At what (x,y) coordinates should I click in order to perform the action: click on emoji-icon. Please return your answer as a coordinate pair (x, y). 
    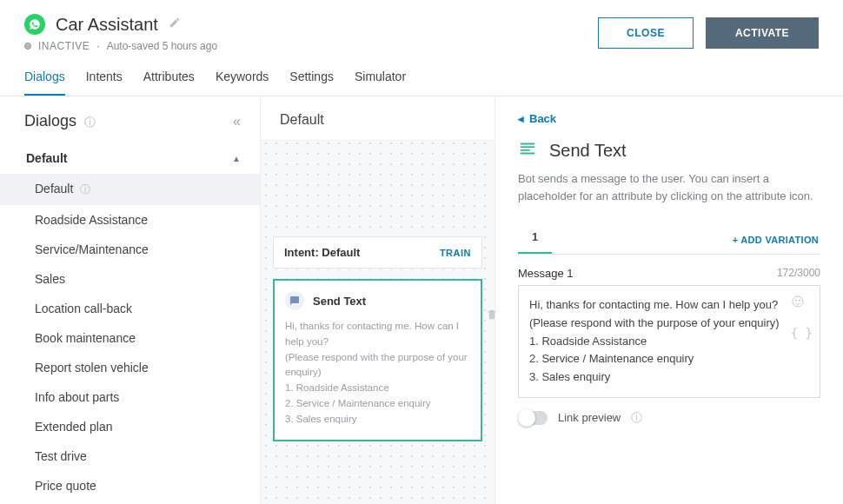
    Looking at the image, I should click on (801, 304).